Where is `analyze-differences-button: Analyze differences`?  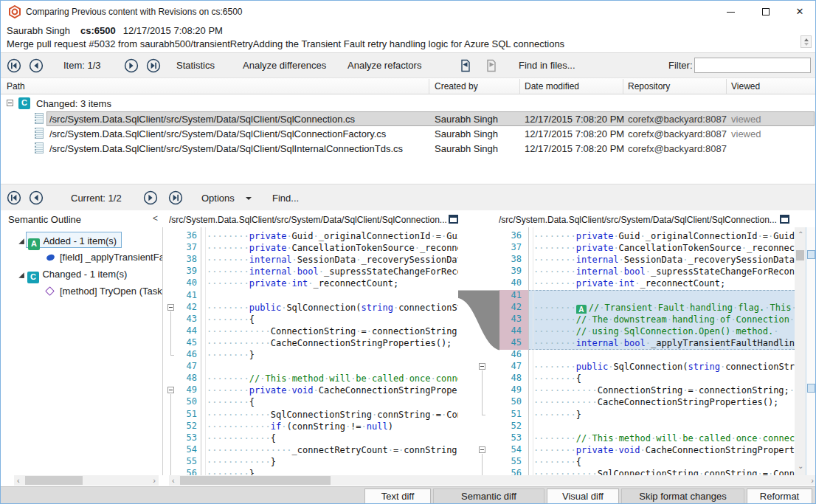
analyze-differences-button: Analyze differences is located at coordinates (285, 65).